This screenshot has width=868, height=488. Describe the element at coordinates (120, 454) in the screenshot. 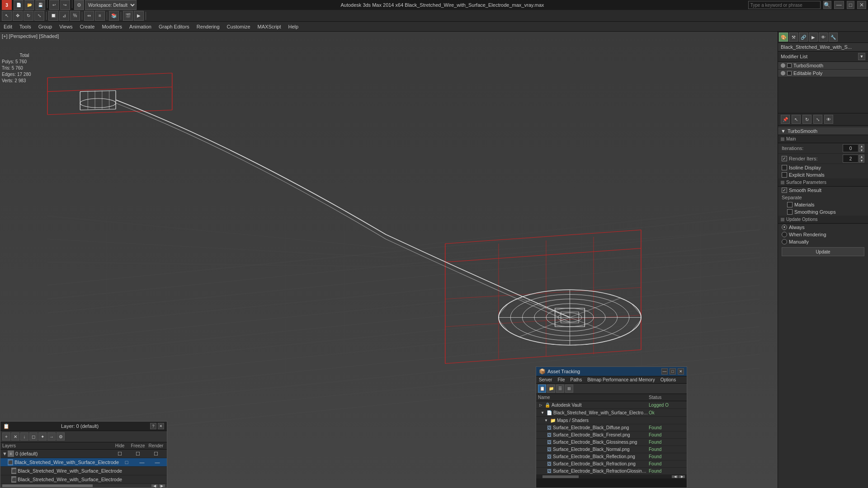

I see `layer-hide-0: ☐` at that location.